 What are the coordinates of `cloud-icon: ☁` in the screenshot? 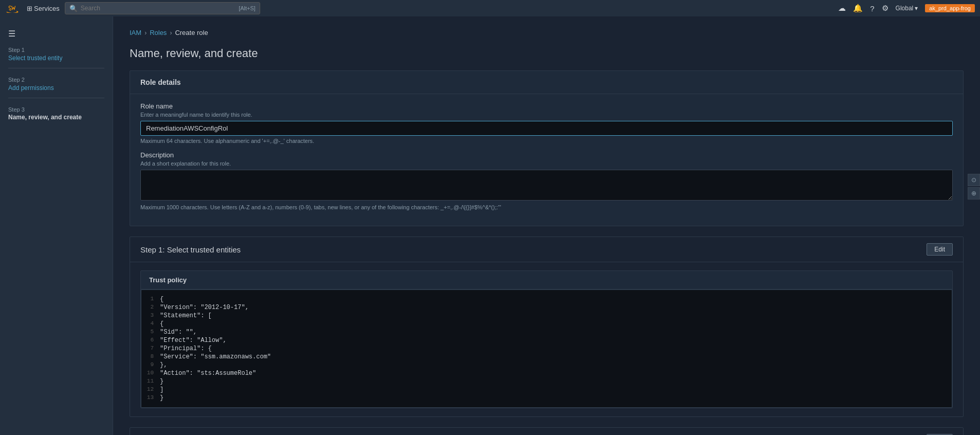 It's located at (842, 8).